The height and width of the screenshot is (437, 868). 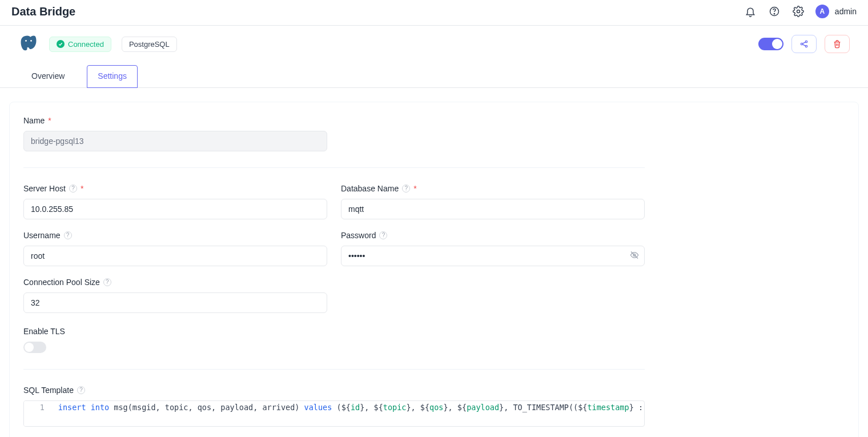 What do you see at coordinates (434, 43) in the screenshot?
I see `subheader: Connected PostgreSQL` at bounding box center [434, 43].